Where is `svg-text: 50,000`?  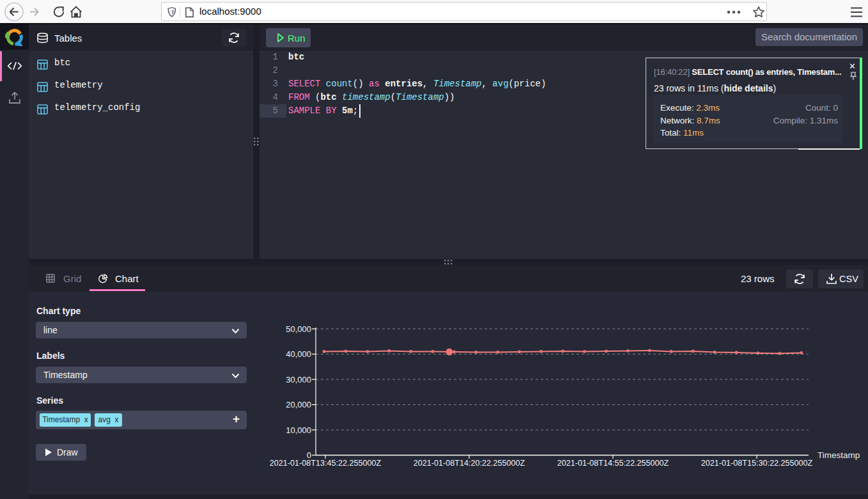 svg-text: 50,000 is located at coordinates (298, 329).